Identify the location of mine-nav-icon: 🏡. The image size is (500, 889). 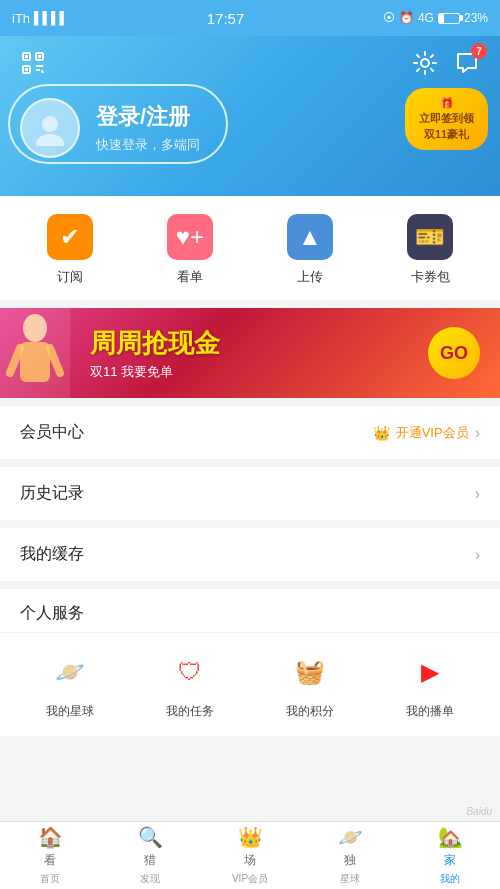
(450, 837).